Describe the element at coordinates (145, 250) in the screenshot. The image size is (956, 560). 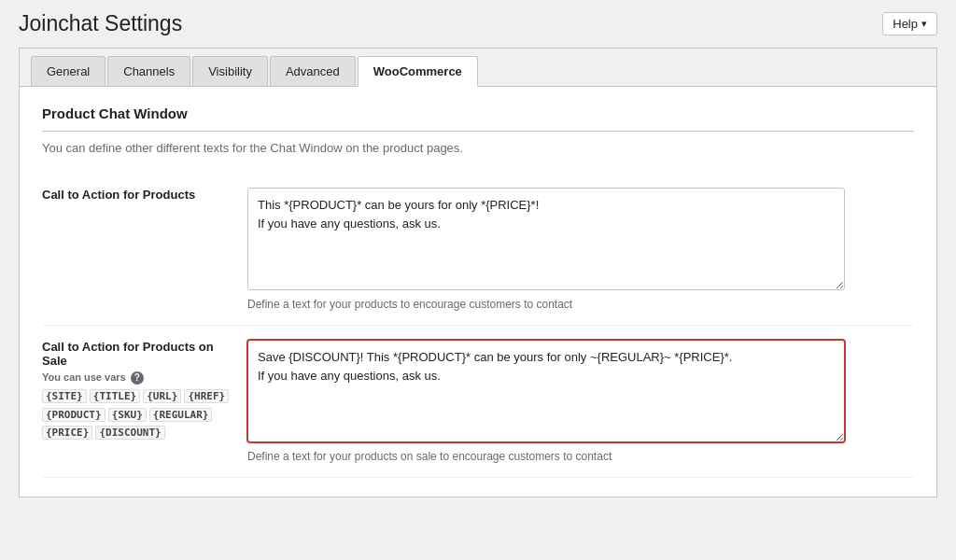
I see `cta-products-label-cell: Call to Action for Products` at that location.